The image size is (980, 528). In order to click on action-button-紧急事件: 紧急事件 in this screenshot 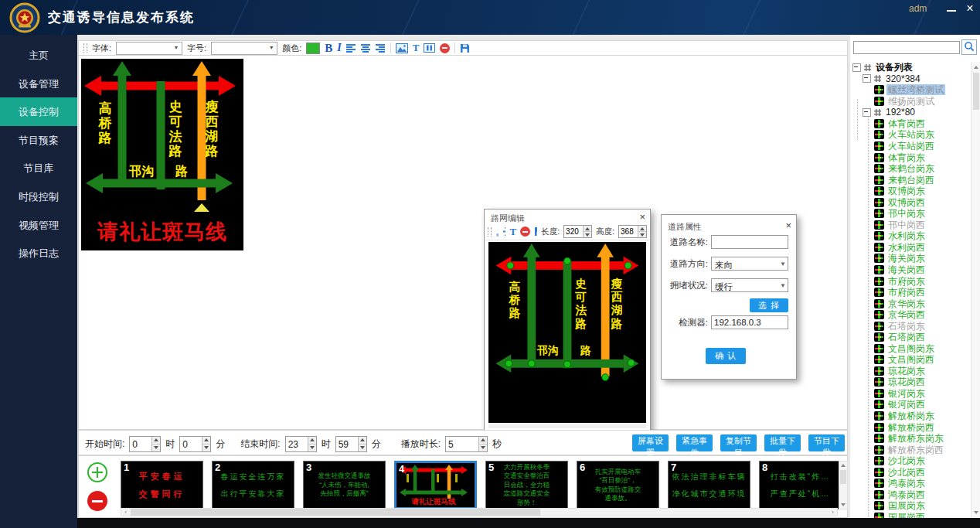, I will do `click(694, 443)`.